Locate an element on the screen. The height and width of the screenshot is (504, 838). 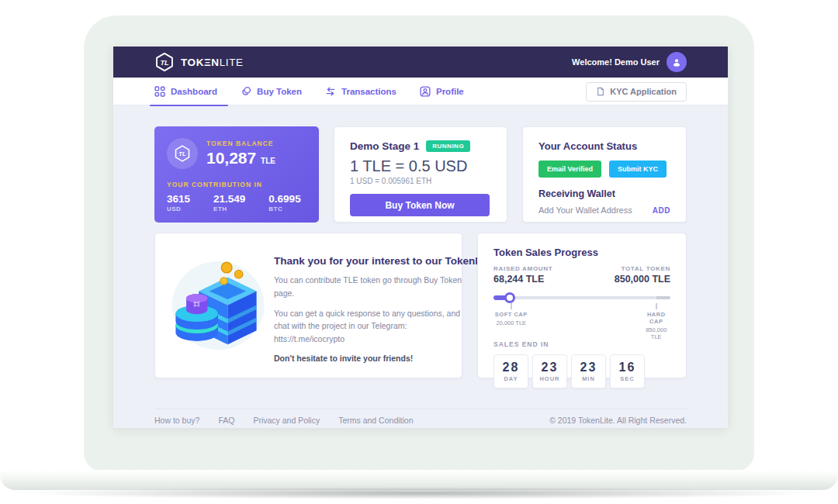
tab-dashboard: Dashboard is located at coordinates (186, 91).